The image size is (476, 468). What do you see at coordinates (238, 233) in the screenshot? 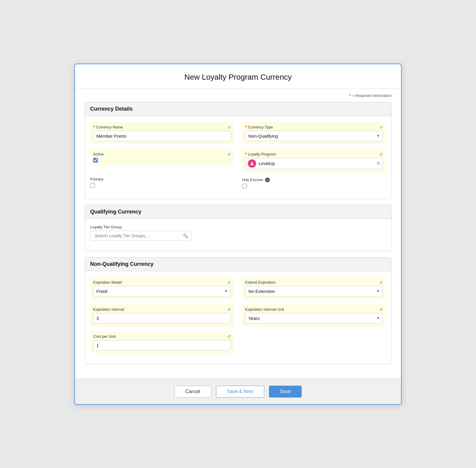
I see `loyalty-tier-group-field: Loyalty Tier Group 🔍` at bounding box center [238, 233].